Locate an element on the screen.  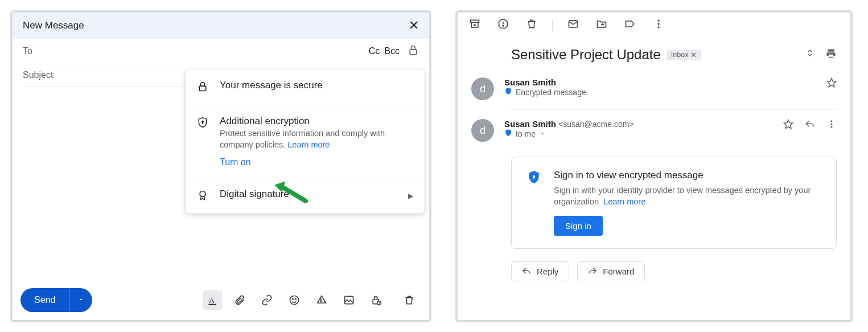
collapsed-message: d Susan Smith Encrypted message is located at coordinates (654, 89).